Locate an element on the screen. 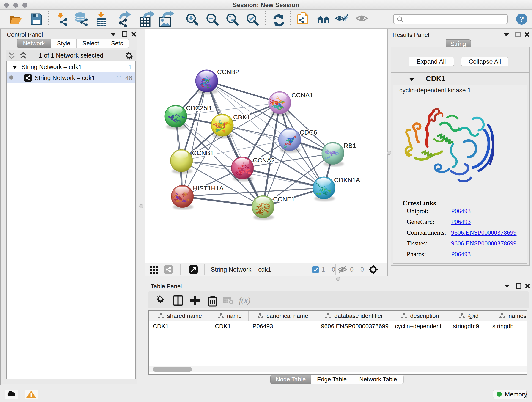  svg-text: CCNB1 is located at coordinates (203, 153).